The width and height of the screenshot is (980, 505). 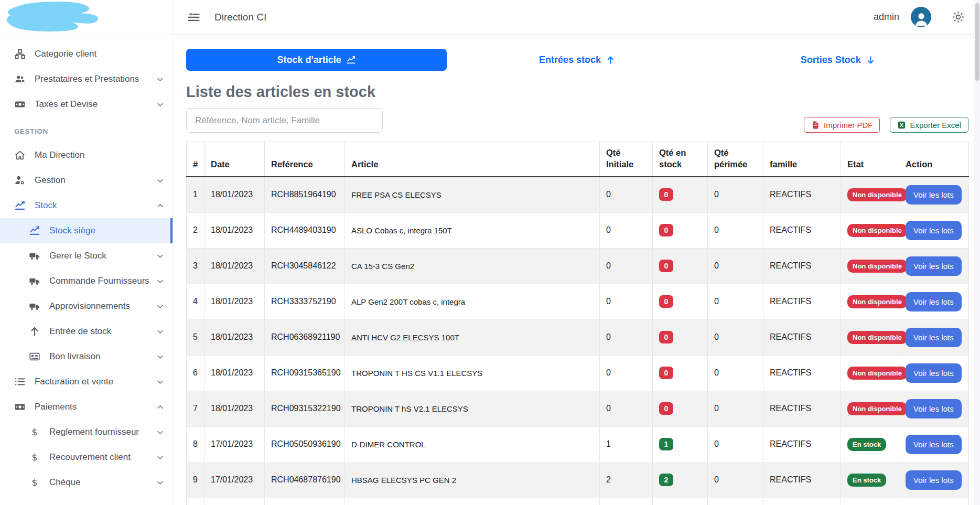 What do you see at coordinates (86, 482) in the screenshot?
I see `sidebar-item-cheque: Chèque` at bounding box center [86, 482].